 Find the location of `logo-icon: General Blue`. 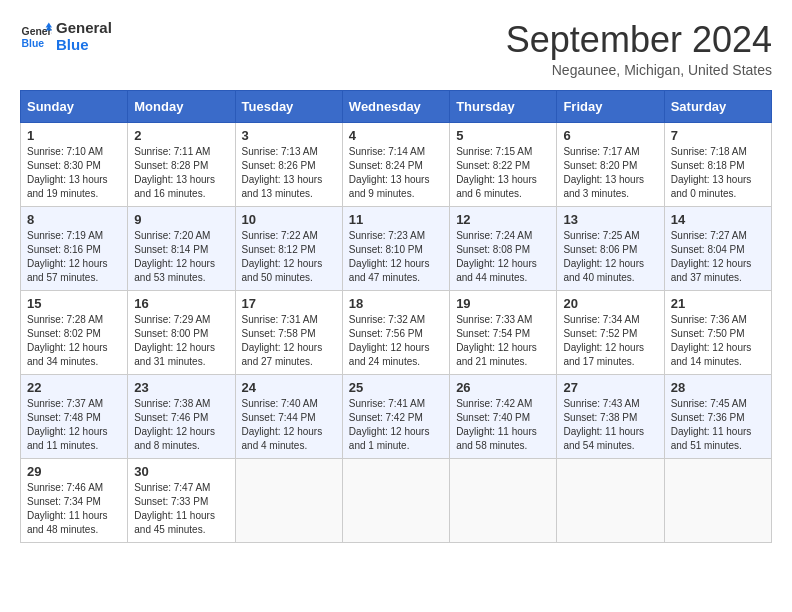

logo-icon: General Blue is located at coordinates (36, 37).